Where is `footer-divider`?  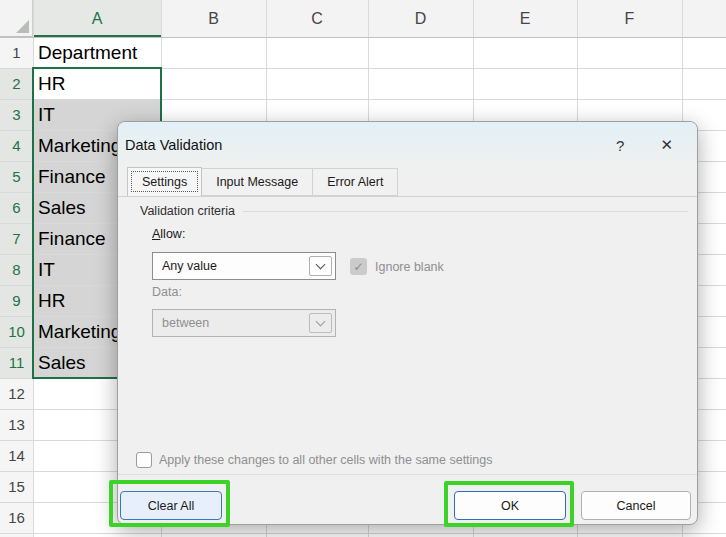 footer-divider is located at coordinates (408, 474).